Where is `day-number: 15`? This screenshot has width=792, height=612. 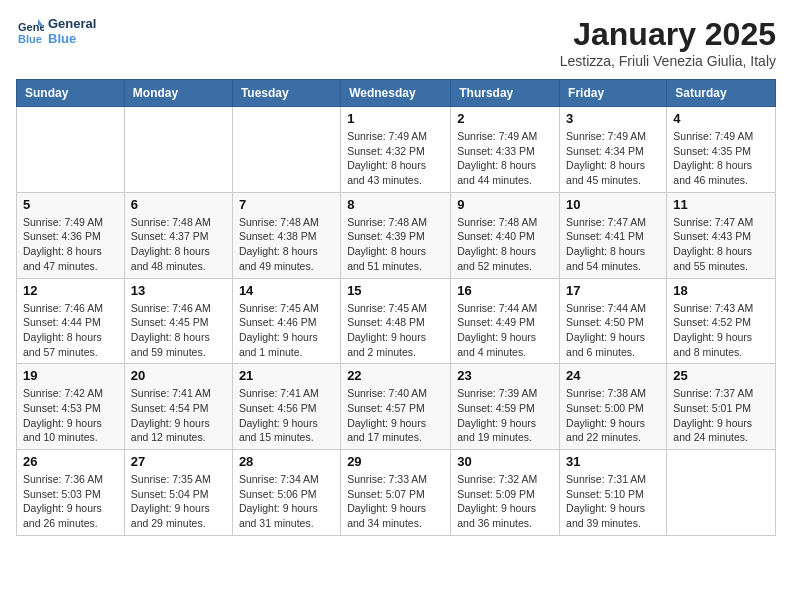 day-number: 15 is located at coordinates (396, 290).